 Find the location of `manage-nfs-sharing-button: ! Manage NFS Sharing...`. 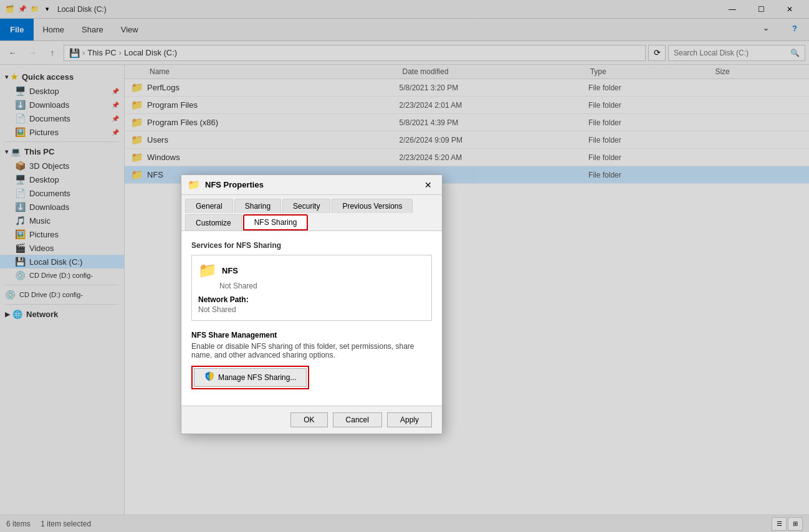

manage-nfs-sharing-button: ! Manage NFS Sharing... is located at coordinates (251, 378).